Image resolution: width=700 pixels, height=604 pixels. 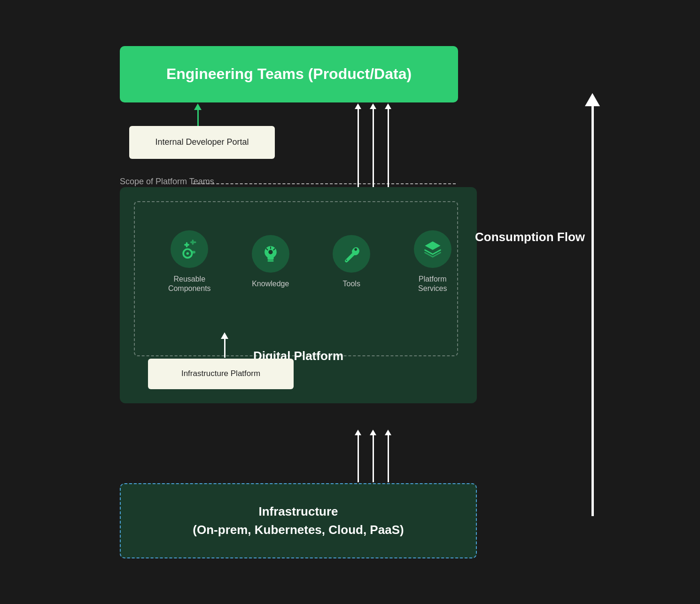 What do you see at coordinates (433, 249) in the screenshot?
I see `layers-icon` at bounding box center [433, 249].